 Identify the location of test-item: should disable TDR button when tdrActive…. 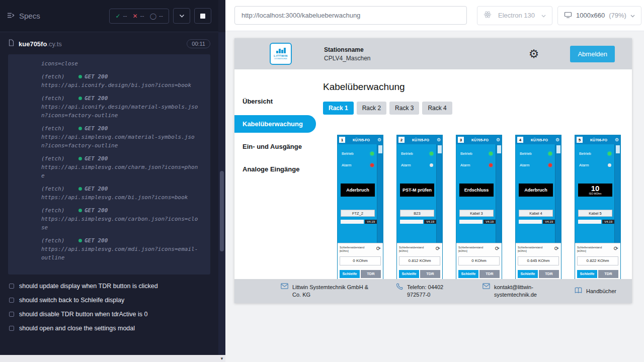
(110, 314).